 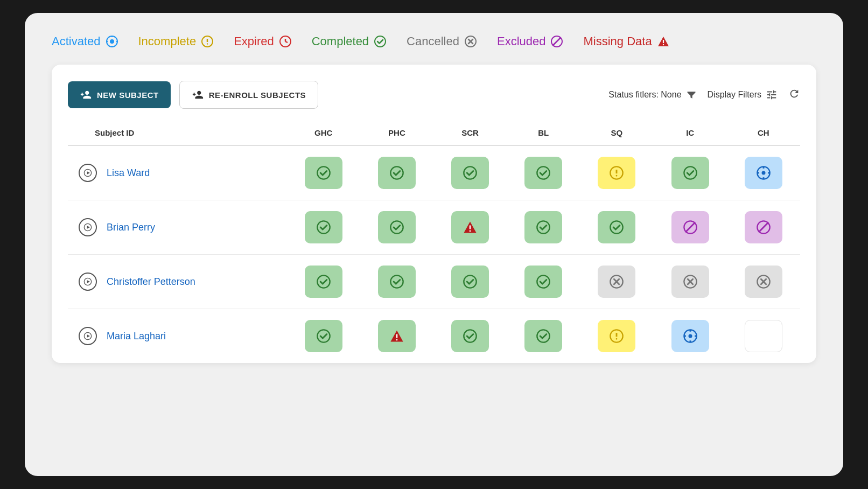 I want to click on status-excluded: Excluded, so click(x=531, y=41).